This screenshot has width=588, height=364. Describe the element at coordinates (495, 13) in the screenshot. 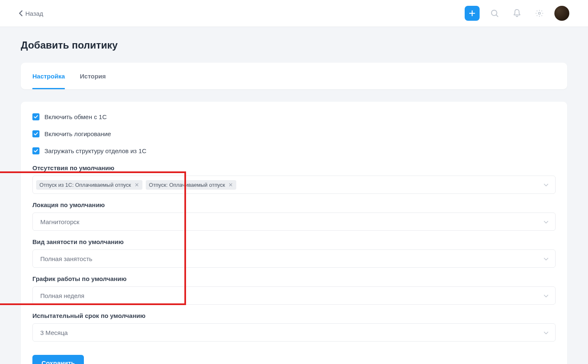

I see `search-button` at that location.